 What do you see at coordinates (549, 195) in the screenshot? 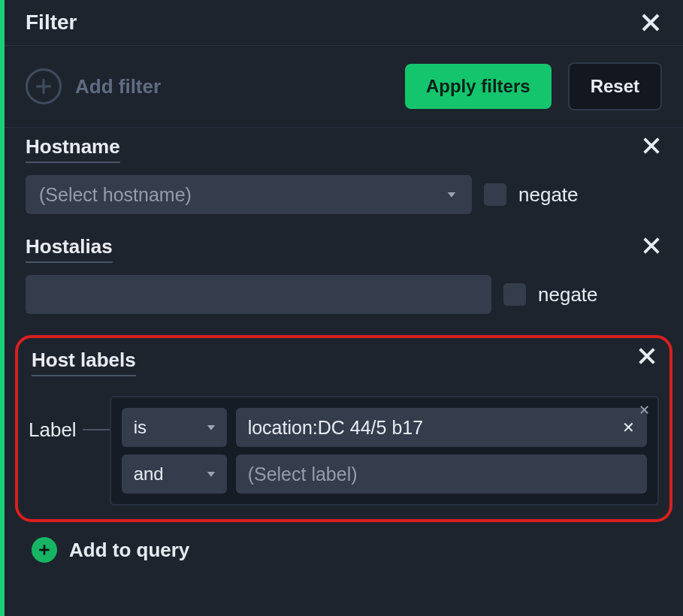
I see `hostname-negate-label: negate` at bounding box center [549, 195].